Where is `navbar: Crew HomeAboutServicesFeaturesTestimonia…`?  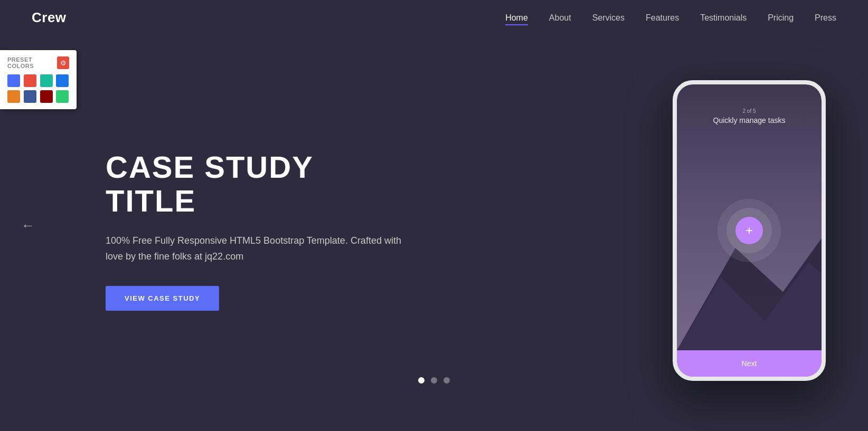 navbar: Crew HomeAboutServicesFeaturesTestimonia… is located at coordinates (434, 18).